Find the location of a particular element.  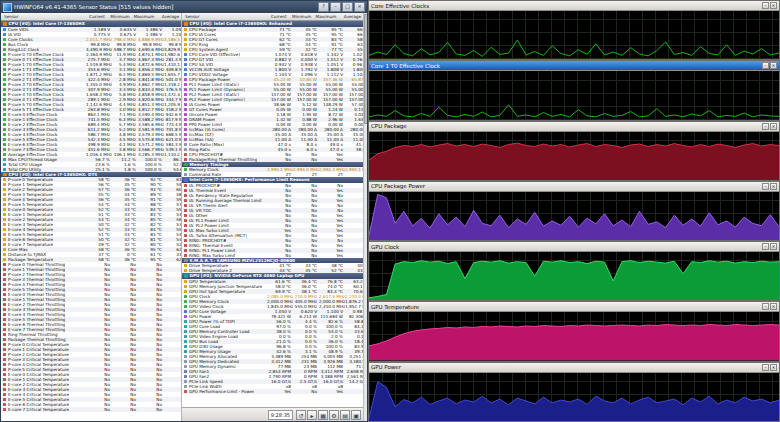

sensor-group-label: CPU [#0]: Intel Core i7-13650HX is located at coordinates (47, 24).